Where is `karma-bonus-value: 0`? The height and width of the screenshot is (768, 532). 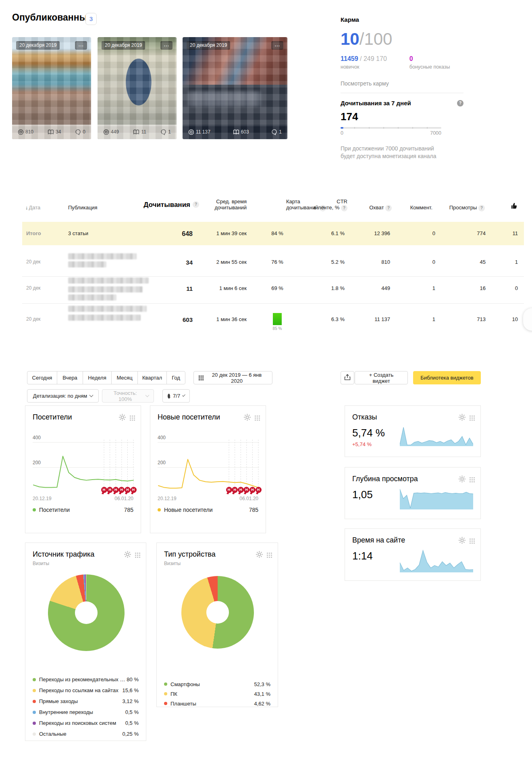
karma-bonus-value: 0 is located at coordinates (411, 59).